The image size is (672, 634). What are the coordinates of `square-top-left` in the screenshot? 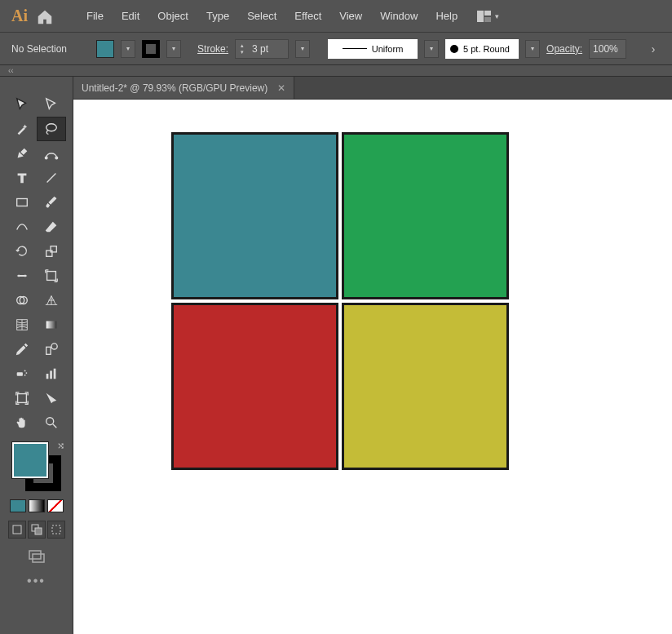 It's located at (254, 215).